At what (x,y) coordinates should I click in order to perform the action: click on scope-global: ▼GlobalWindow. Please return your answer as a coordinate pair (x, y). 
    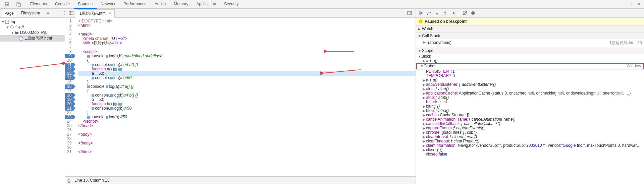
    Looking at the image, I should click on (530, 66).